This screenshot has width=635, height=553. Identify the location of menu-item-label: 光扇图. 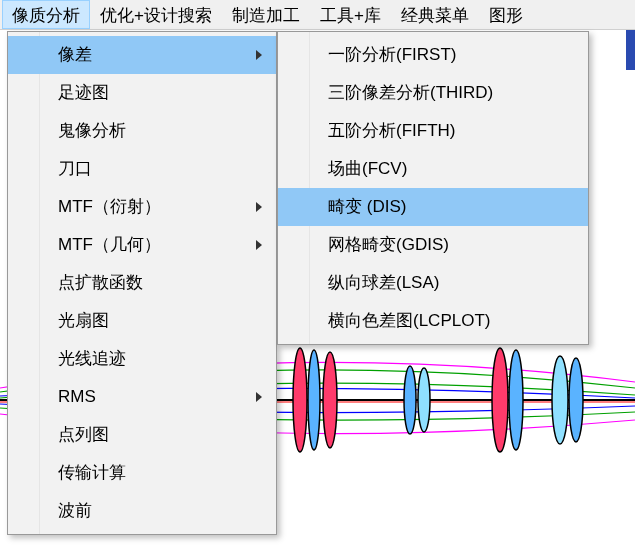
(84, 320).